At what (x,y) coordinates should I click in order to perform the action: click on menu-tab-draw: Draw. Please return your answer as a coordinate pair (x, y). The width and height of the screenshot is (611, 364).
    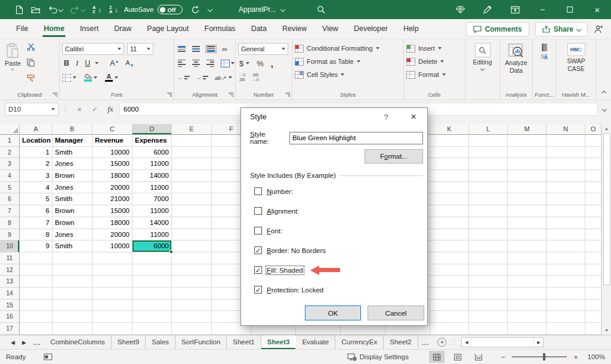
    Looking at the image, I should click on (123, 29).